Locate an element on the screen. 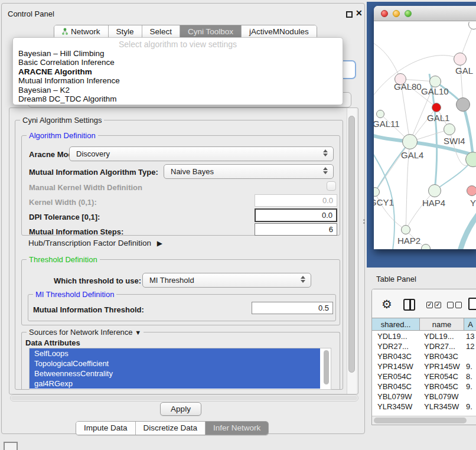 The width and height of the screenshot is (476, 450). data-attributes-label: Data Attributes is located at coordinates (53, 343).